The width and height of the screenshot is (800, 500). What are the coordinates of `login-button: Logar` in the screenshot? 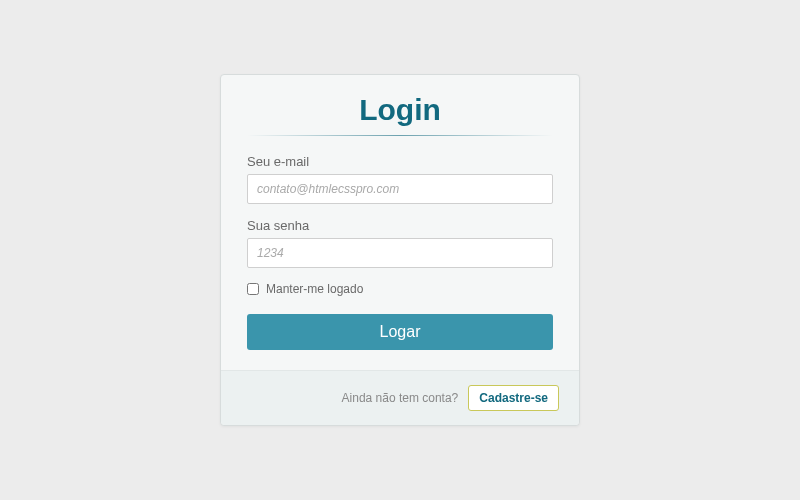 It's located at (400, 332).